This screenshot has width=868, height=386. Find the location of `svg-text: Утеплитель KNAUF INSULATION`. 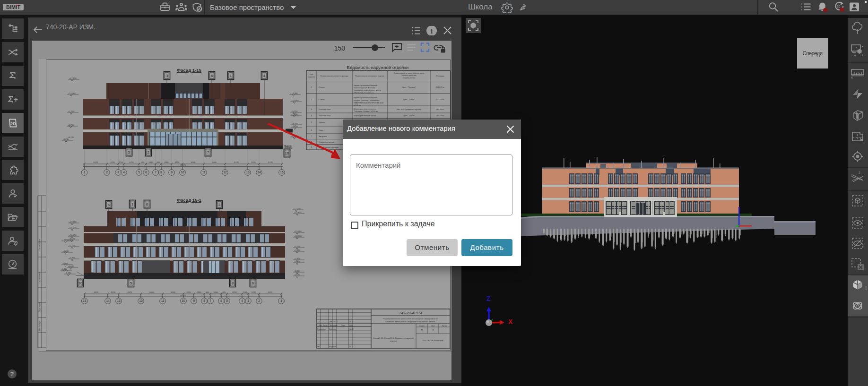

svg-text: Утеплитель KNAUF INSULATION is located at coordinates (367, 91).